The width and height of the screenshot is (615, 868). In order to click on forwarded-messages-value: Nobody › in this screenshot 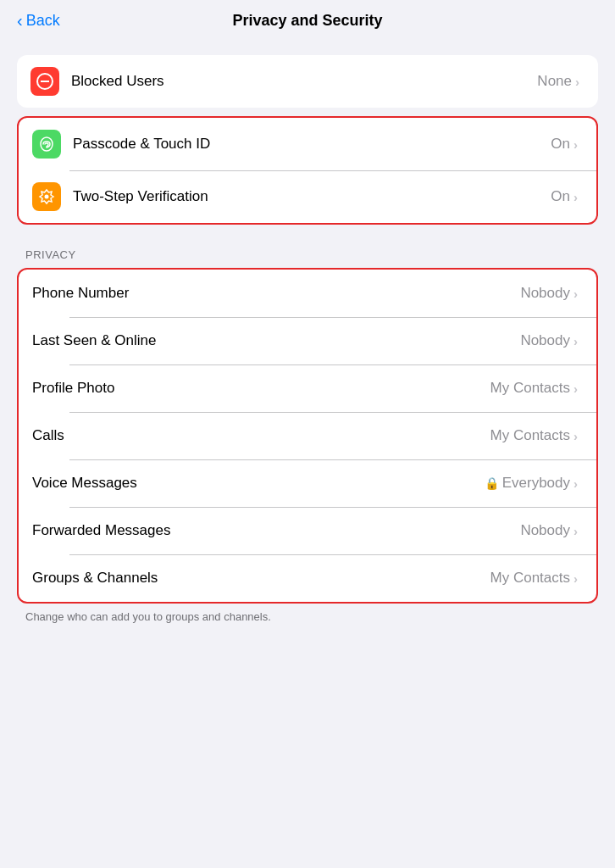, I will do `click(549, 531)`.